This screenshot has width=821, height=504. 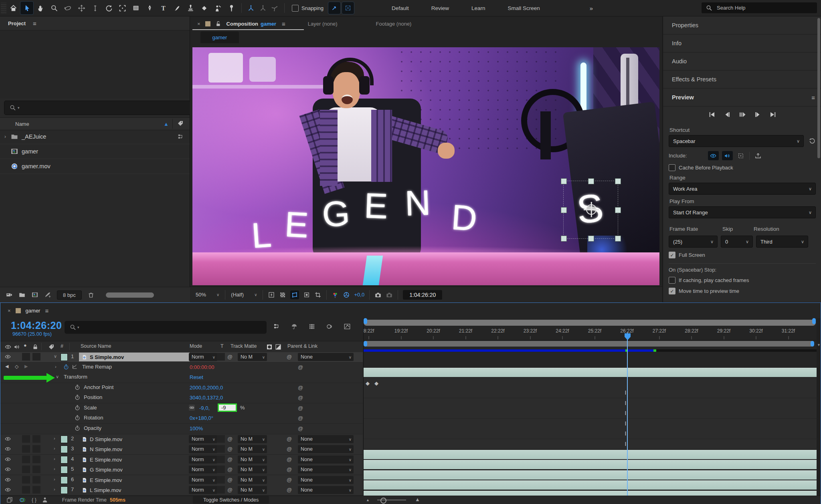 I want to click on shortcut-dropdown: Spacebar ∨, so click(x=736, y=141).